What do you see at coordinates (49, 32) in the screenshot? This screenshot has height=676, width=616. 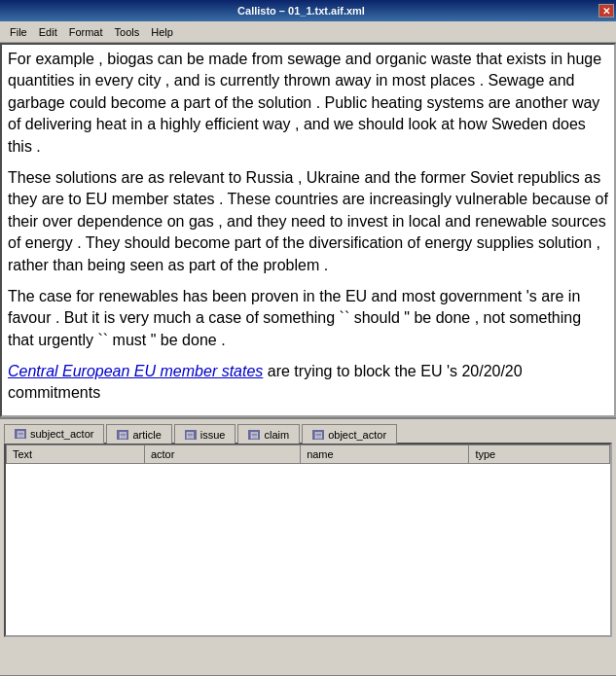 I see `menu-edit: Edit` at bounding box center [49, 32].